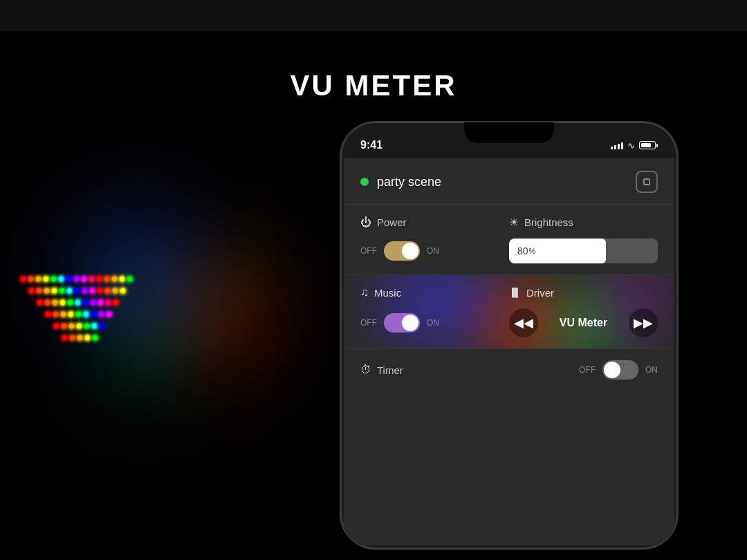  Describe the element at coordinates (557, 251) in the screenshot. I see `brightness-value: 80%` at that location.